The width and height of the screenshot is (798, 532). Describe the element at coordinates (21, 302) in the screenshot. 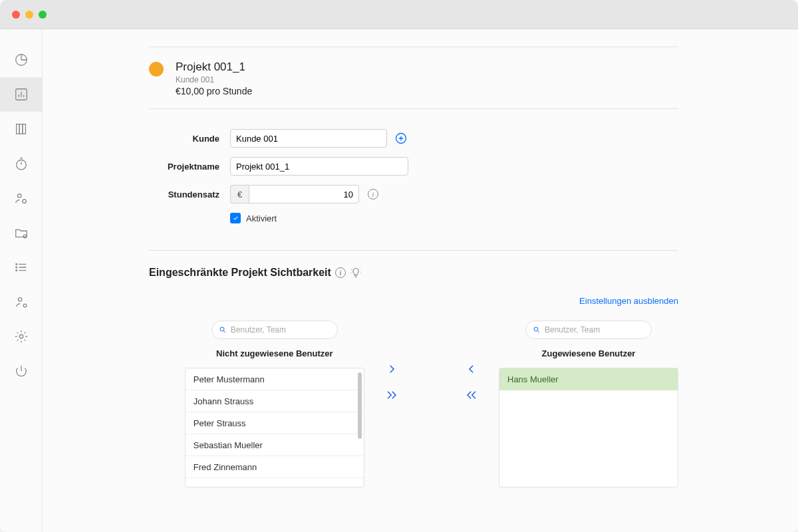

I see `sidebar-item-user-settings` at that location.